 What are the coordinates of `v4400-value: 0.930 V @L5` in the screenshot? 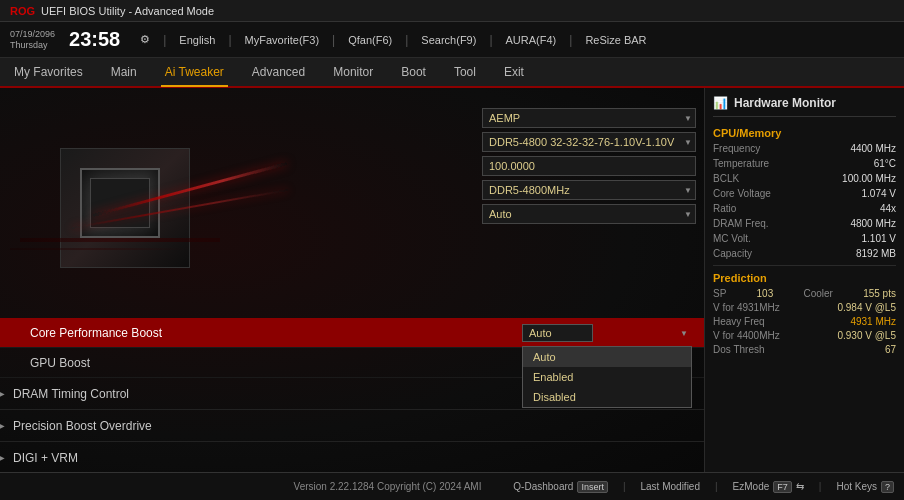 It's located at (866, 336).